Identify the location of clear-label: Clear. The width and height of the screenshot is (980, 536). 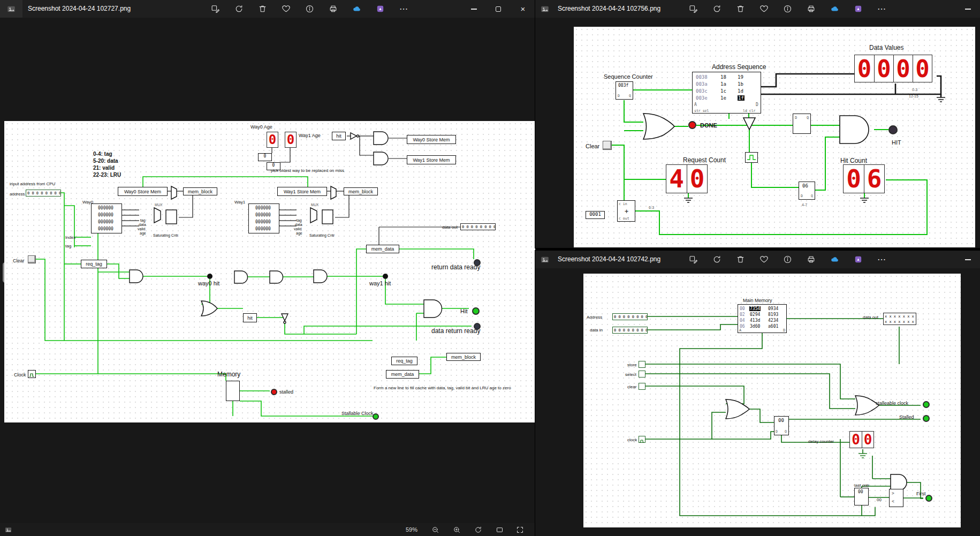
(19, 261).